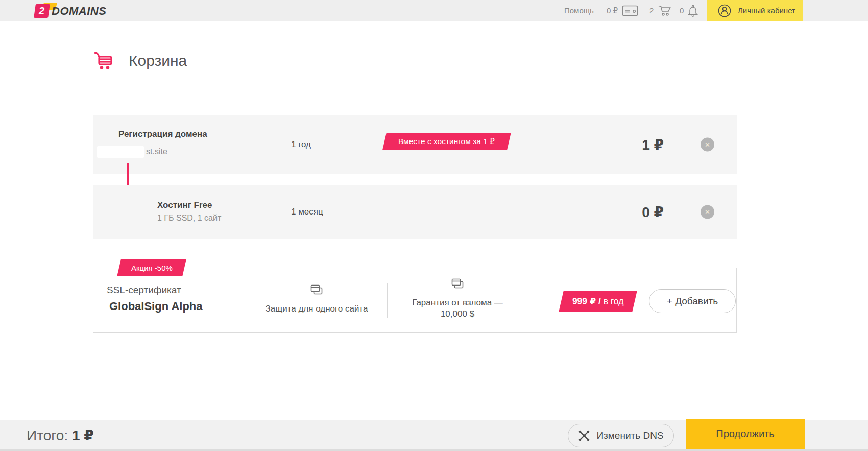 This screenshot has height=451, width=868. What do you see at coordinates (156, 306) in the screenshot?
I see `ssl-product-name: GlobalSign Alpha` at bounding box center [156, 306].